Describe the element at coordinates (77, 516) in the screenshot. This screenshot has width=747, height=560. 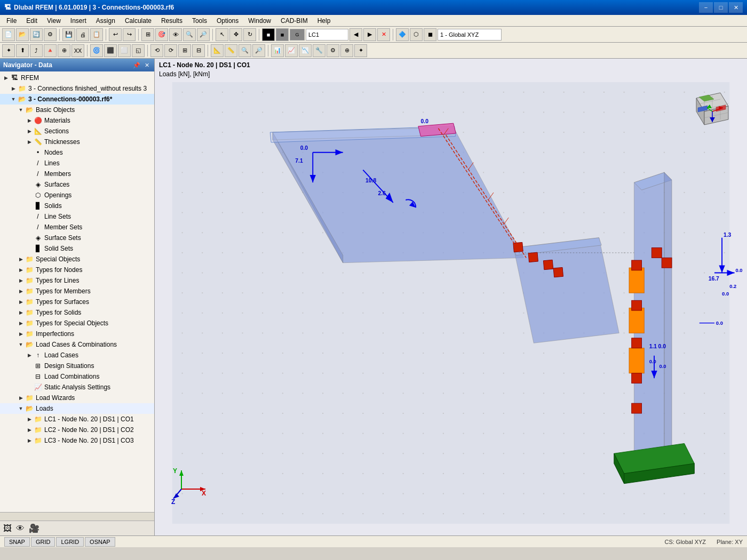
I see `nav-horizontal-scrollbar` at that location.